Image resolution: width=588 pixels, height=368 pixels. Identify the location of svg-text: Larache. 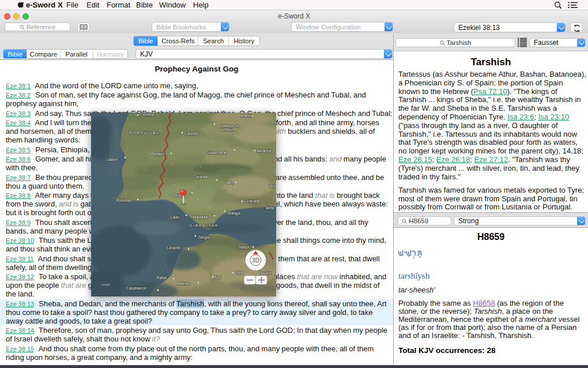
(174, 248).